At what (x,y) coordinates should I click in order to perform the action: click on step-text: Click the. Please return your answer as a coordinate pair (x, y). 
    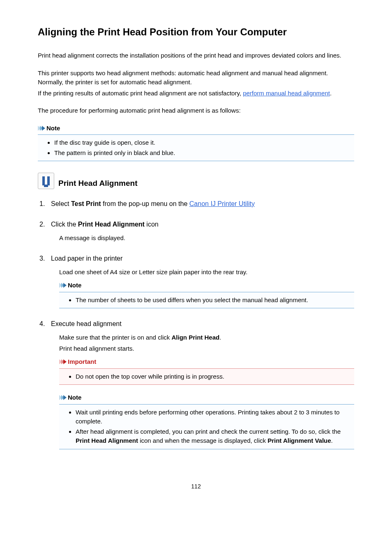
    Looking at the image, I should click on (65, 224).